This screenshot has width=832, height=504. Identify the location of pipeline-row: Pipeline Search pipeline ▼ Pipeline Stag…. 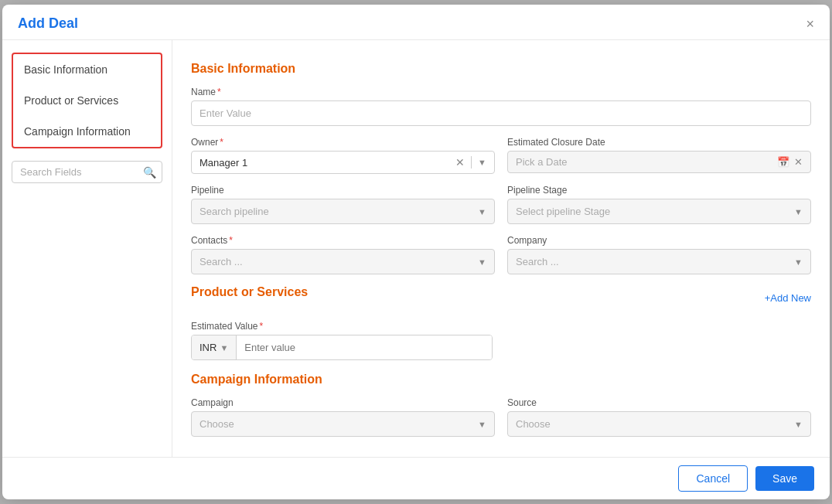
(501, 204).